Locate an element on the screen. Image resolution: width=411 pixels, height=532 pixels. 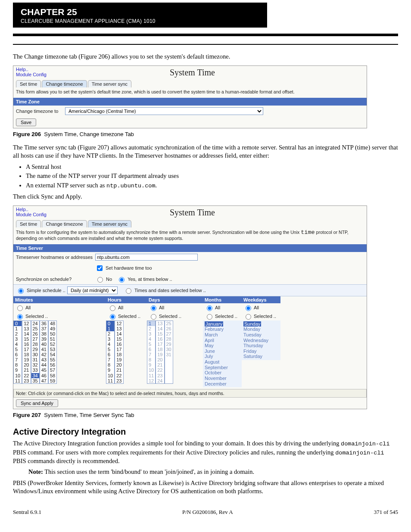
figure-caption-207: Figure 207 System Time, Time Server Sync… is located at coordinates (206, 415).